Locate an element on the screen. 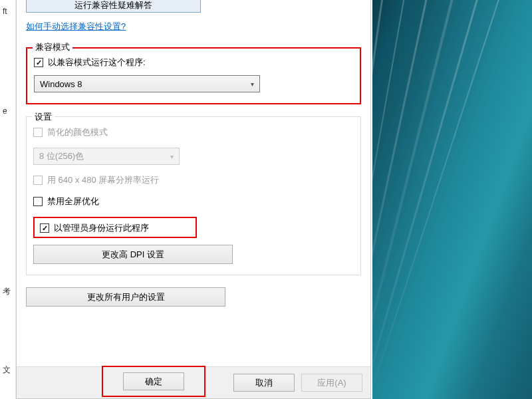  run-as-admin-highlight: 以管理员身份运行此程序 is located at coordinates (115, 227).